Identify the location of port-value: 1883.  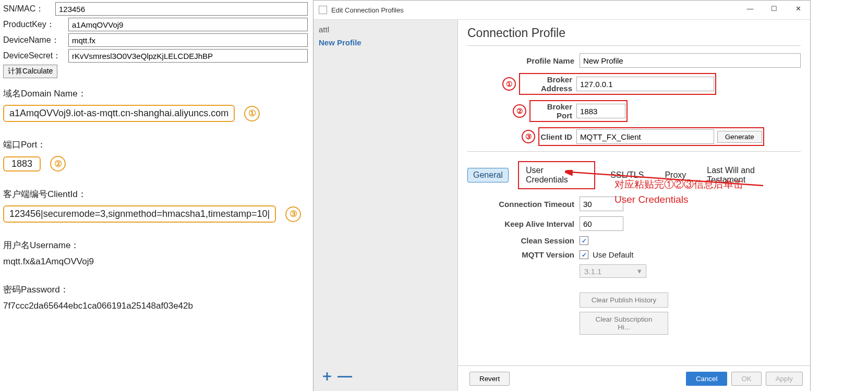
(22, 164).